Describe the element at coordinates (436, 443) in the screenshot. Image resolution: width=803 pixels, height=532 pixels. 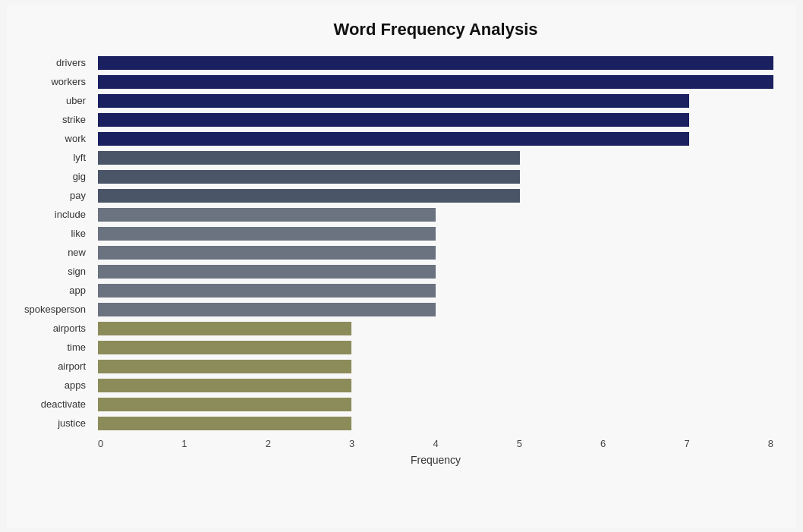
I see `x-tick: 4` at that location.